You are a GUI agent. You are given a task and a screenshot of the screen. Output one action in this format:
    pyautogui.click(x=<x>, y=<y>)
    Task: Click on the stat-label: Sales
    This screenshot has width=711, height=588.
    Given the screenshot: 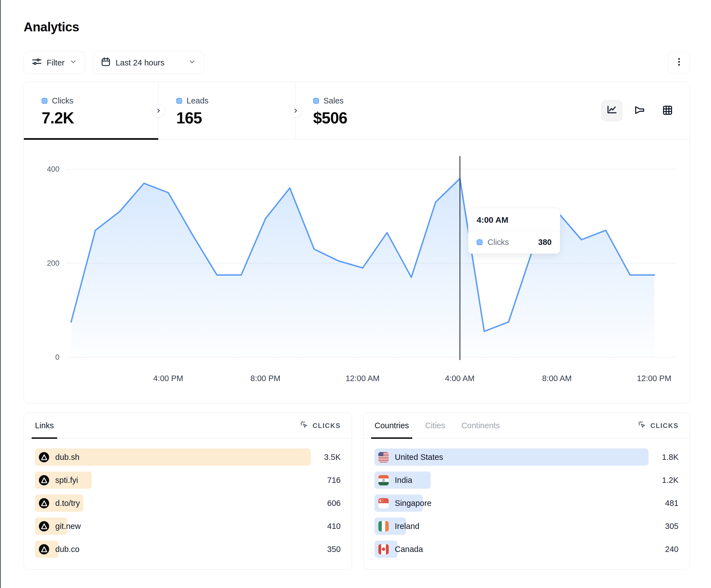 What is the action you would take?
    pyautogui.click(x=333, y=101)
    